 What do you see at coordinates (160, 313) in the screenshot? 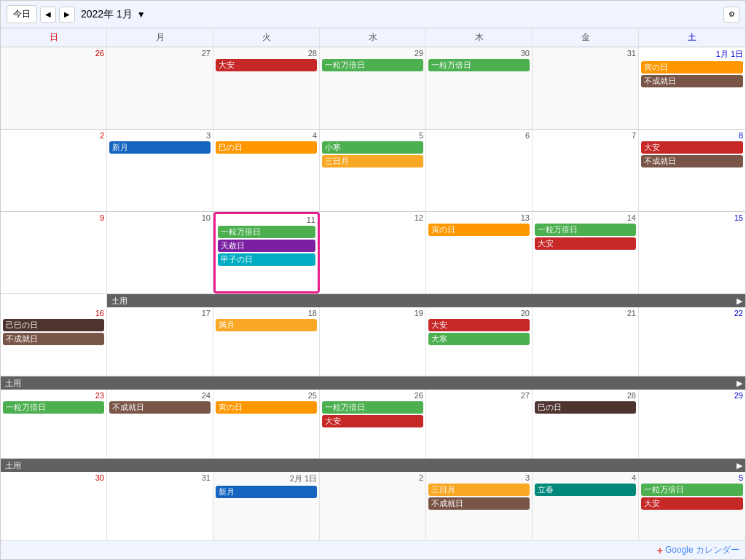
I see `day-num-w3-d1: 17` at bounding box center [160, 313].